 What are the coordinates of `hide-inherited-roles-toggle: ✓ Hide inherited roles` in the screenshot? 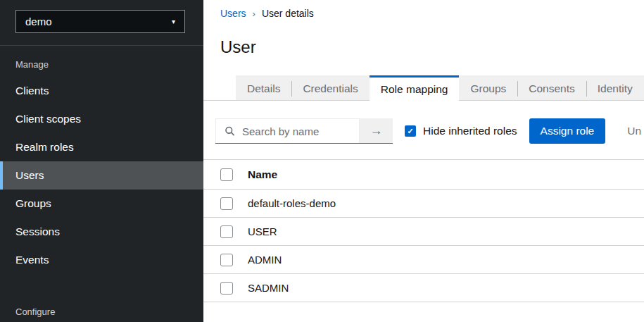 It's located at (461, 131).